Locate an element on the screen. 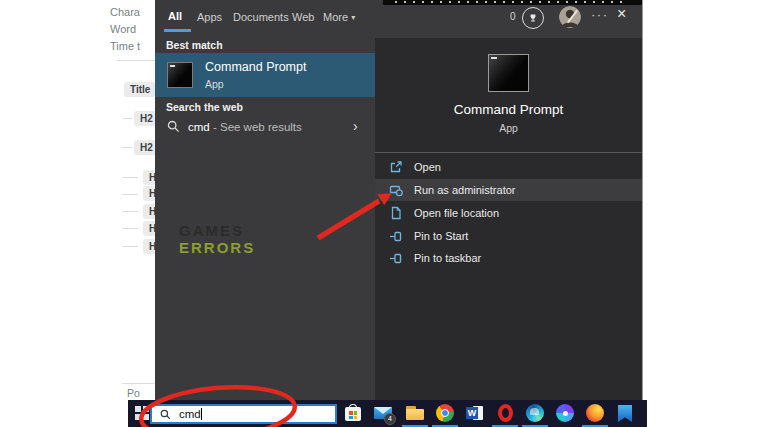 The image size is (768, 427). meta-label-words: Word is located at coordinates (123, 29).